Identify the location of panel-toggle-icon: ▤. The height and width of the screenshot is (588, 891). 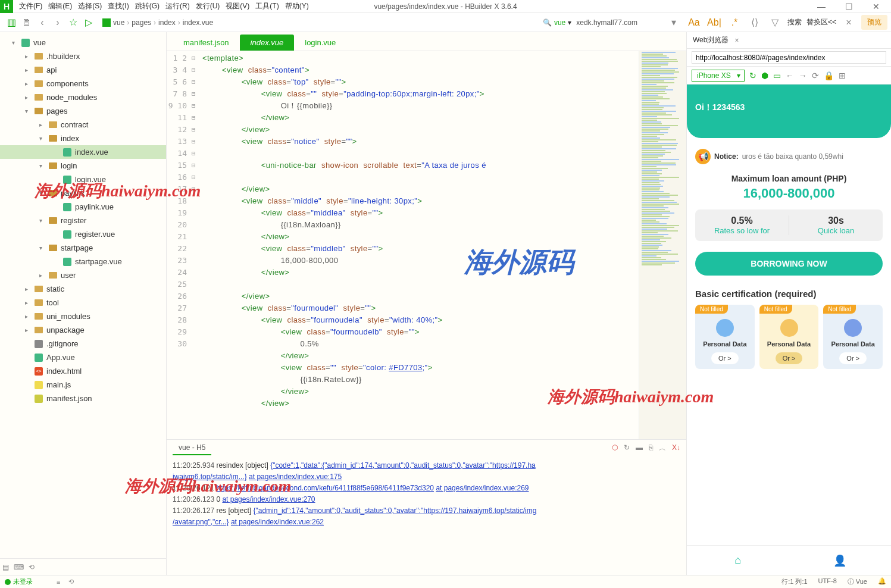
(6, 567).